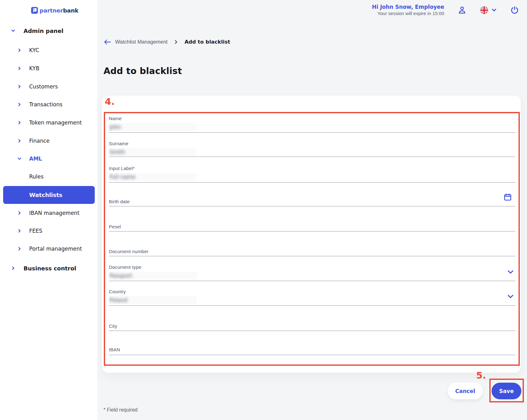  What do you see at coordinates (488, 10) in the screenshot?
I see `language-selector` at bounding box center [488, 10].